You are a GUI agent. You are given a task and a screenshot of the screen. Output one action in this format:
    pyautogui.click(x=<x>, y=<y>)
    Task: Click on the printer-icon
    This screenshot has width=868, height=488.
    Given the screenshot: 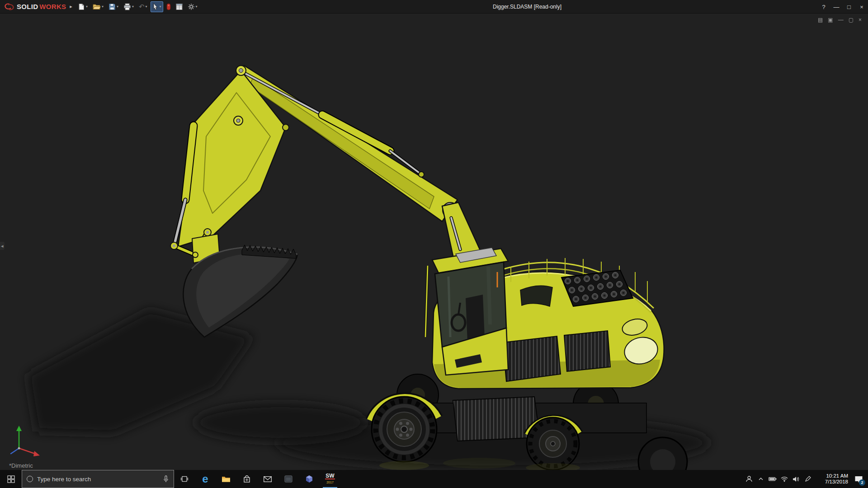 What is the action you would take?
    pyautogui.click(x=127, y=7)
    